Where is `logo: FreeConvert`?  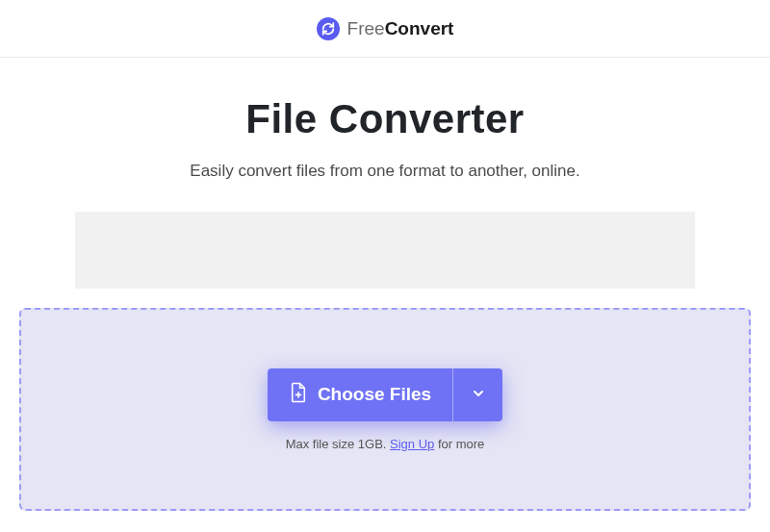
logo: FreeConvert is located at coordinates (385, 29).